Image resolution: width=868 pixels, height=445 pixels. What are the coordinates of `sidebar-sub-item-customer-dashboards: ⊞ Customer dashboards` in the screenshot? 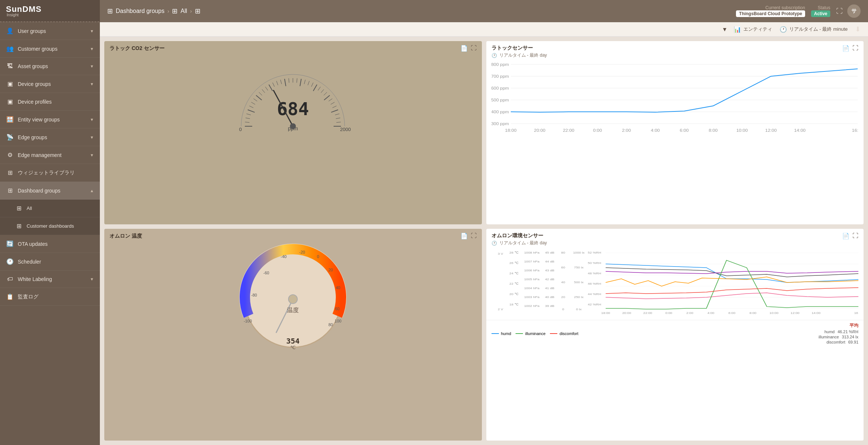 It's located at (50, 226).